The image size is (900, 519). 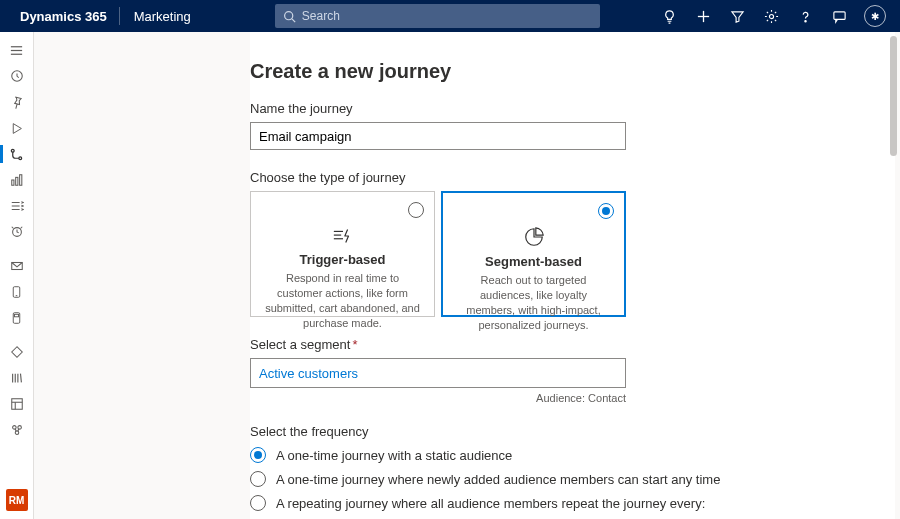 What do you see at coordinates (894, 96) in the screenshot?
I see `scrollbar-thumb` at bounding box center [894, 96].